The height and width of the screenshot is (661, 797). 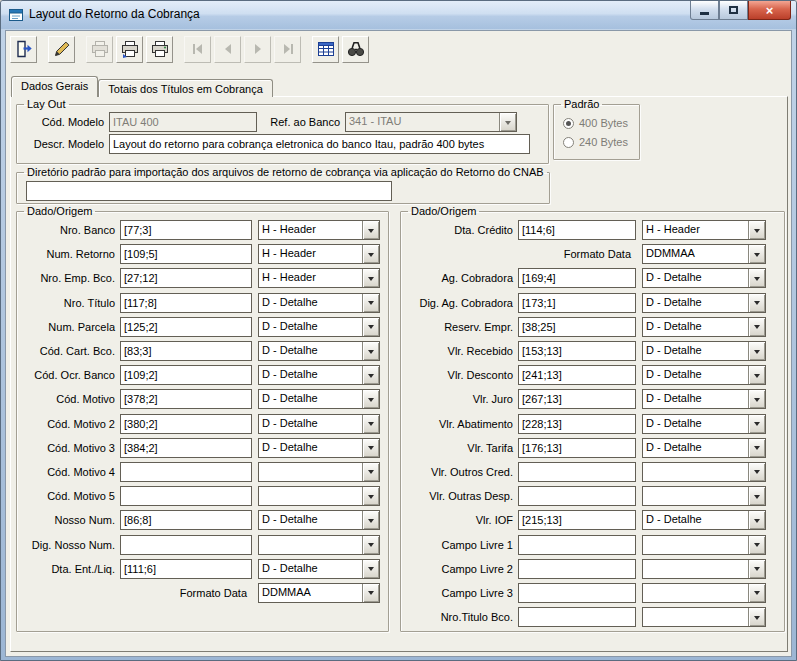 What do you see at coordinates (160, 50) in the screenshot?
I see `print-report-button` at bounding box center [160, 50].